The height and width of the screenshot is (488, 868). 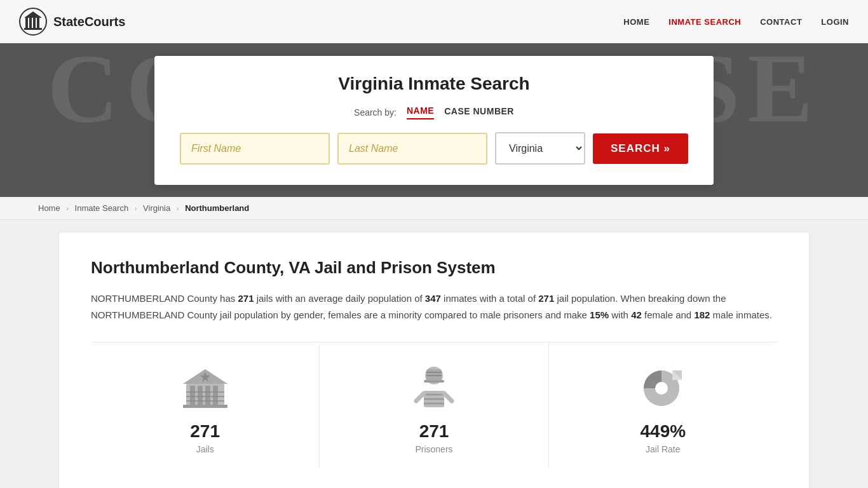 I want to click on logo-text: StateCourts, so click(x=89, y=22).